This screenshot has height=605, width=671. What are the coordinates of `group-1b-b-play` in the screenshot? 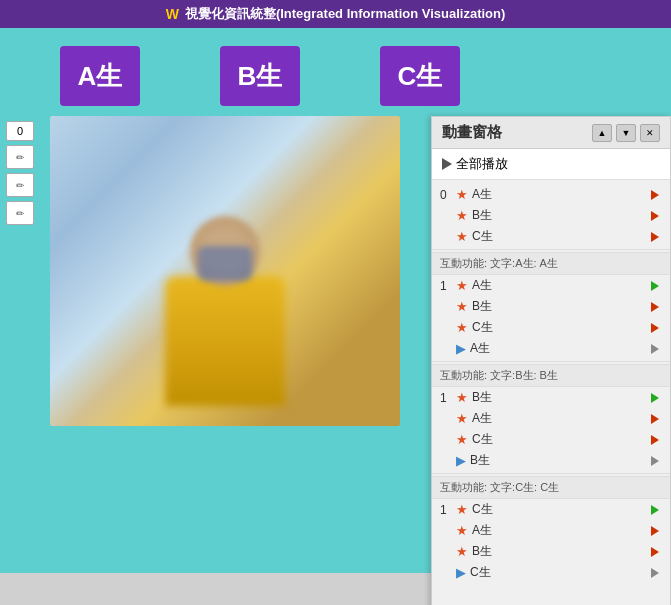 It's located at (655, 398).